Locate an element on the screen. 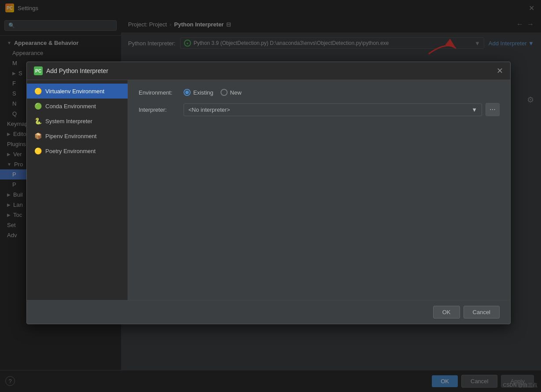 This screenshot has width=541, height=392. dialog-cancel-button: Cancel is located at coordinates (482, 312).